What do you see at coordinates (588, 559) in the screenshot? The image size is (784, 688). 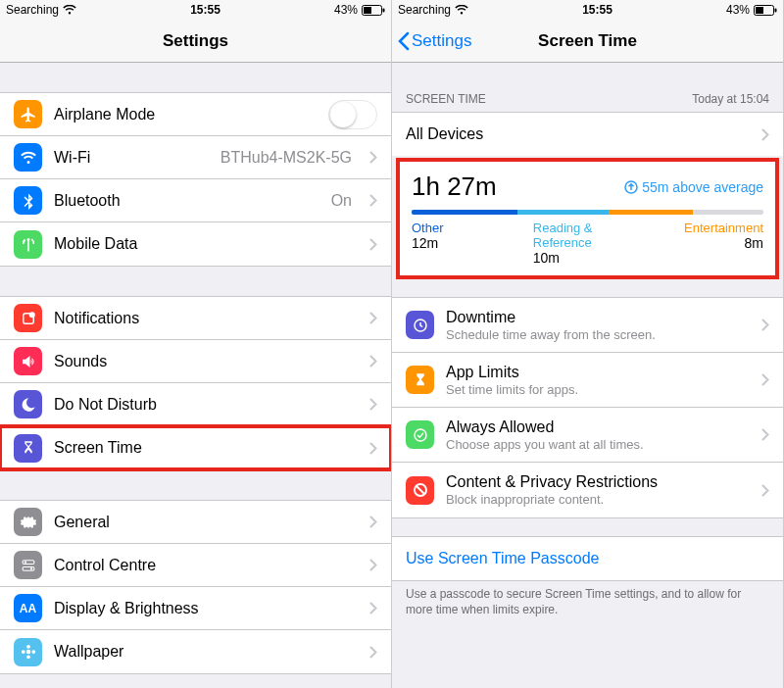 I see `passcode-link: Use Screen Time Passcode` at bounding box center [588, 559].